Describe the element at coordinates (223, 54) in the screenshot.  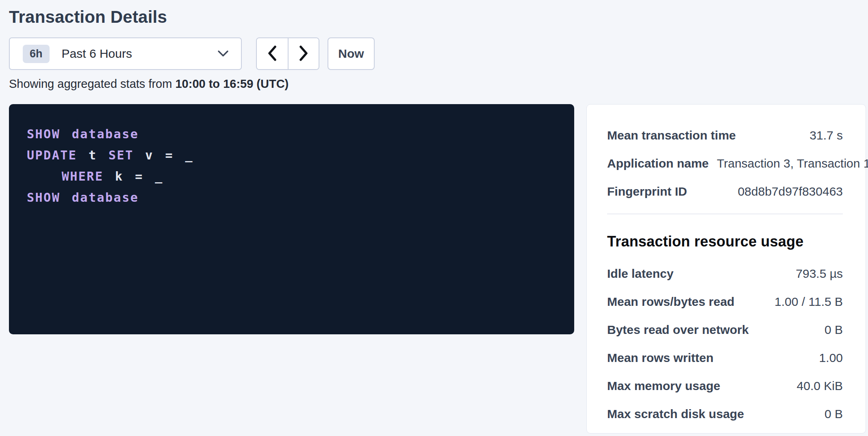
I see `chevron-down-icon` at that location.